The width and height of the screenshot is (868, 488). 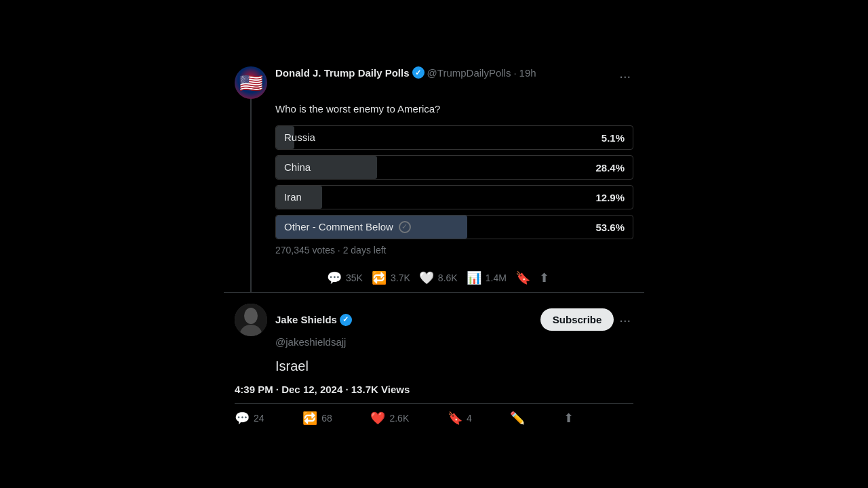 What do you see at coordinates (448, 278) in the screenshot?
I see `likes-count: 8.6K` at bounding box center [448, 278].